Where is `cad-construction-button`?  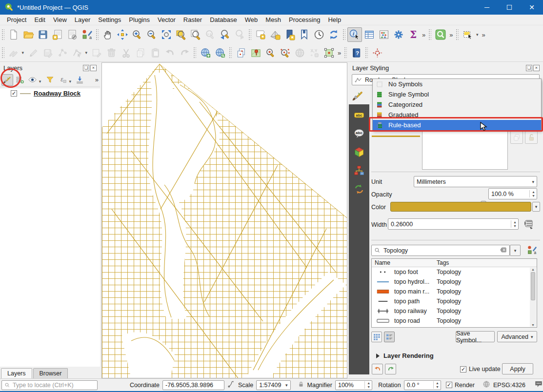 cad-construction-button is located at coordinates (377, 53).